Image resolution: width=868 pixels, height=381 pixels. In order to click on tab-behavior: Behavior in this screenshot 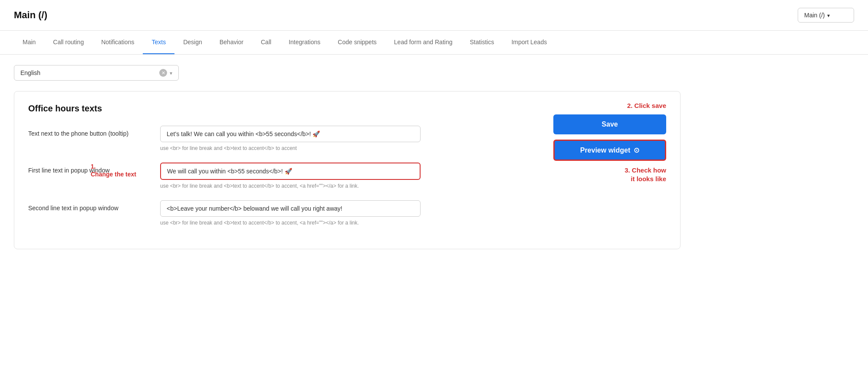, I will do `click(232, 42)`.